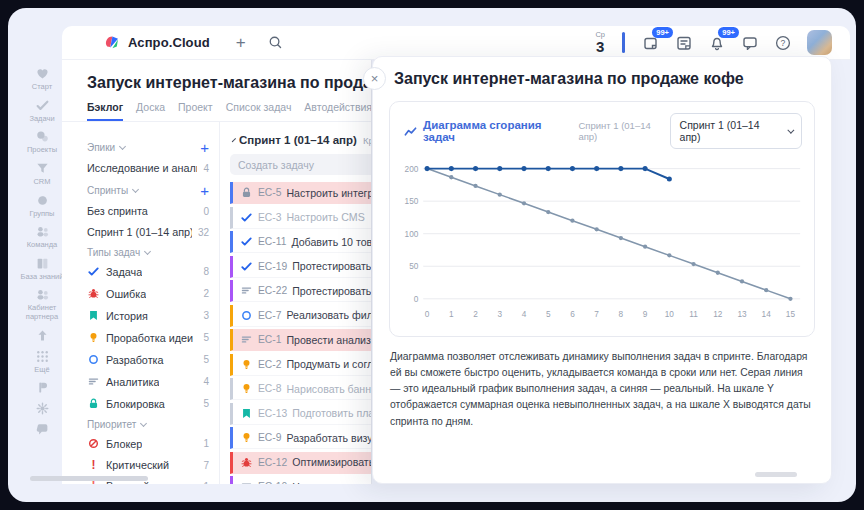 This screenshot has height=510, width=864. I want to click on facet-section-sprints: Спринты +, so click(148, 190).